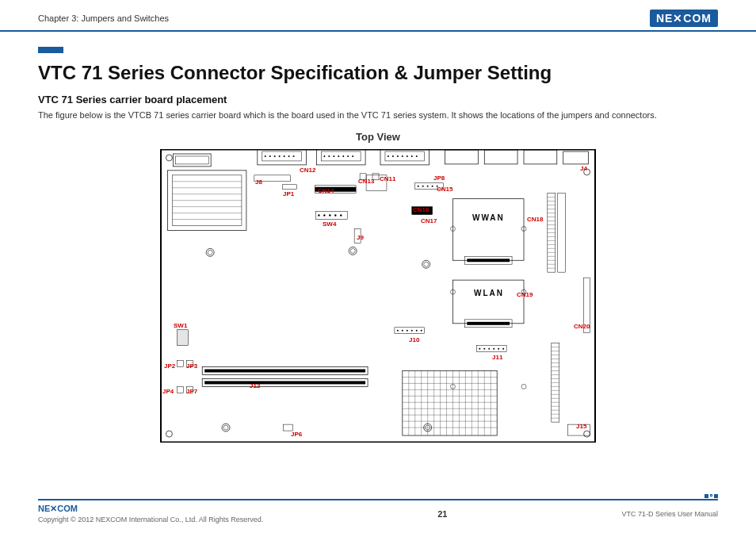 Image resolution: width=756 pixels, height=533 pixels. What do you see at coordinates (684, 18) in the screenshot?
I see `logo-text: NE✕COM` at bounding box center [684, 18].